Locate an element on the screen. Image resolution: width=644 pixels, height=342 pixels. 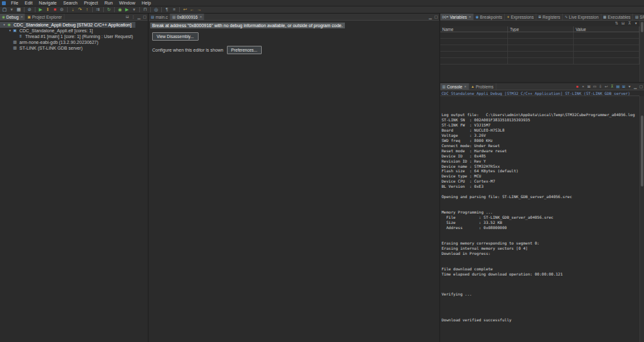
tabbar-spacer is located at coordinates (94, 17).